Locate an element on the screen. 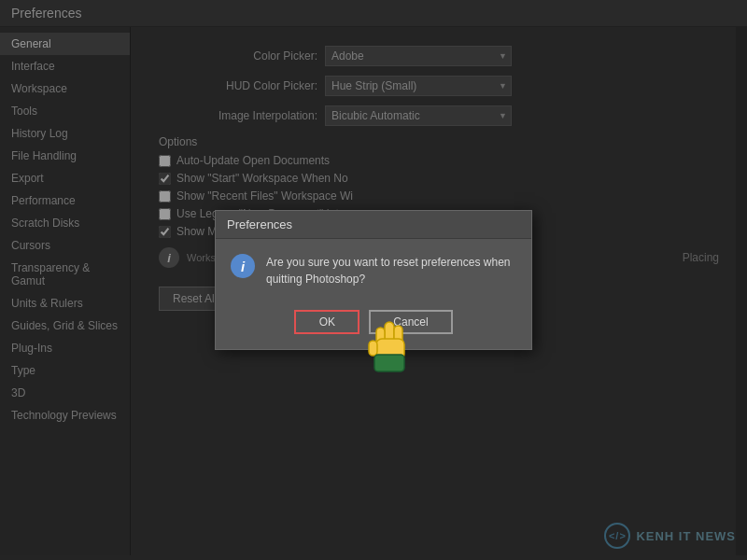 The width and height of the screenshot is (747, 560). modal-ok-button: OK is located at coordinates (327, 322).